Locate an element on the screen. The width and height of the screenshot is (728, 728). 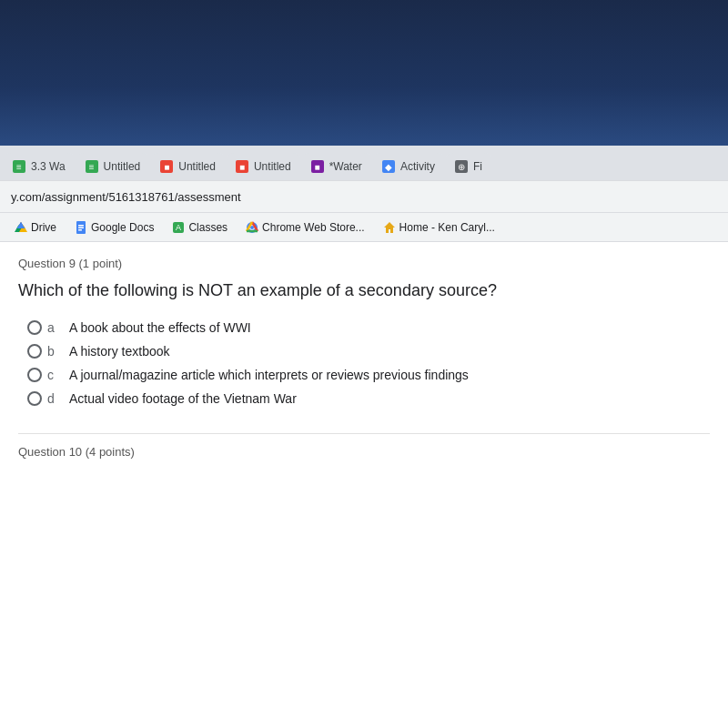
bookmark-drive: Drive is located at coordinates (35, 228).